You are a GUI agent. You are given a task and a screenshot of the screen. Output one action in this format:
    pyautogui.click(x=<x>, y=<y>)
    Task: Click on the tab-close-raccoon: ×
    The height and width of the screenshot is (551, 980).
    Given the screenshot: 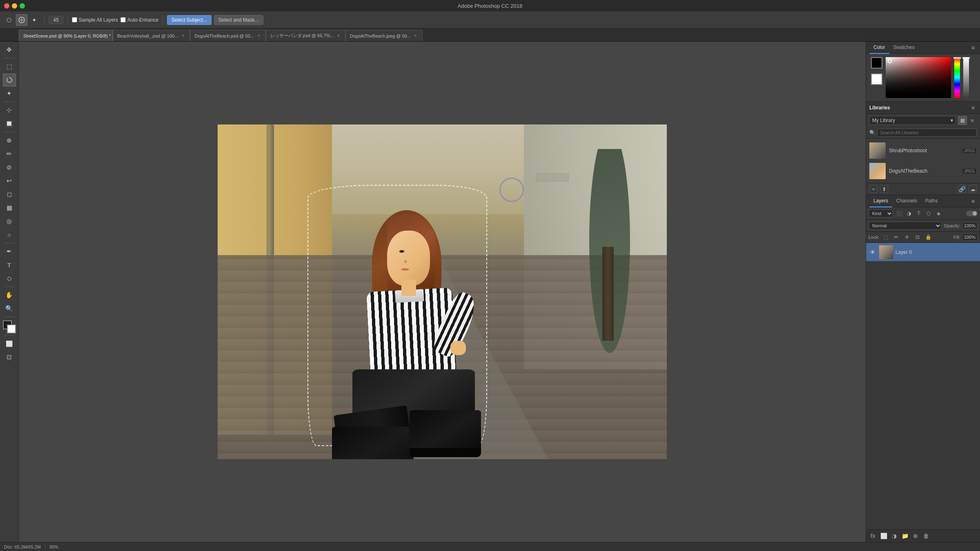 What is the action you would take?
    pyautogui.click(x=339, y=36)
    